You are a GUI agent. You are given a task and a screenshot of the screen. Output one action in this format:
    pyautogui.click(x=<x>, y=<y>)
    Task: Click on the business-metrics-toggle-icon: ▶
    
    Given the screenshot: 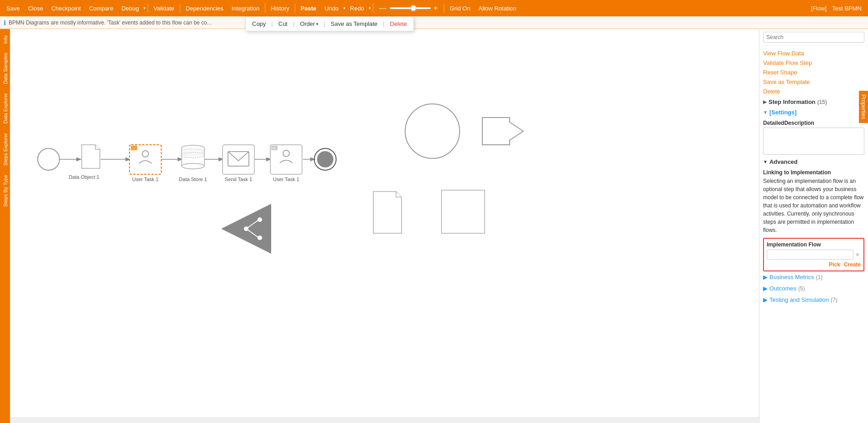 What is the action you would take?
    pyautogui.click(x=765, y=277)
    